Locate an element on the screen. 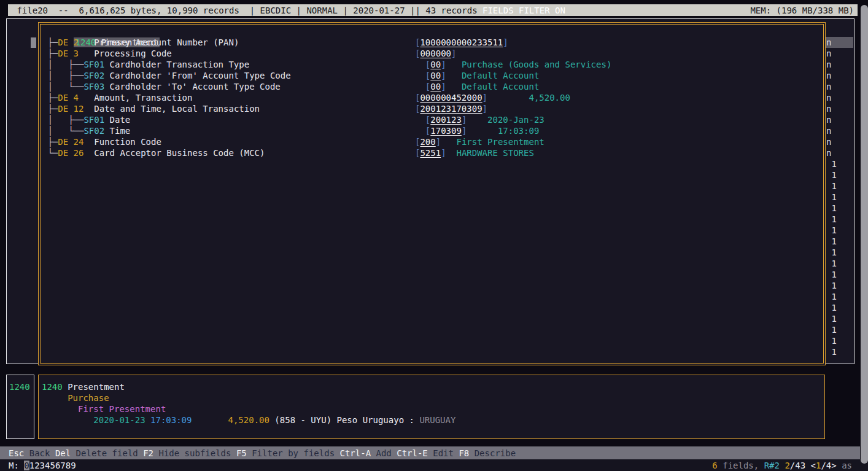  seg-desc: Purchase (Goods and Services) is located at coordinates (537, 64).